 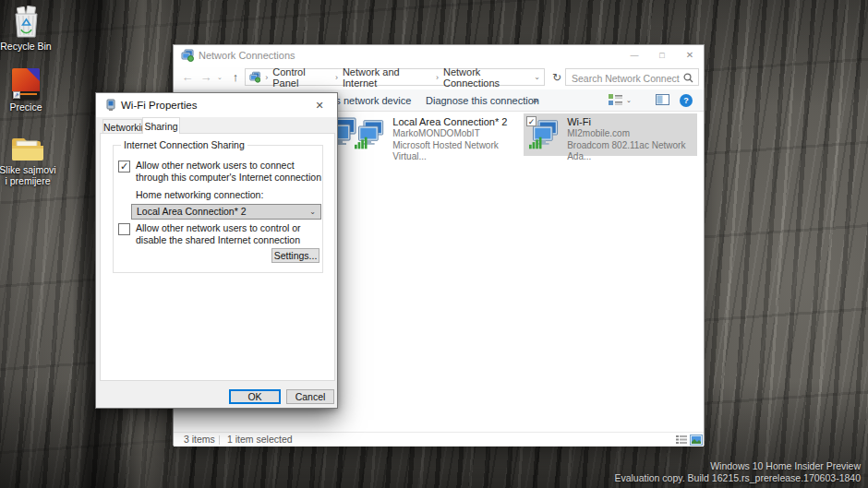 I want to click on recent-pages-dropdown-icon: ⌄, so click(x=220, y=77).